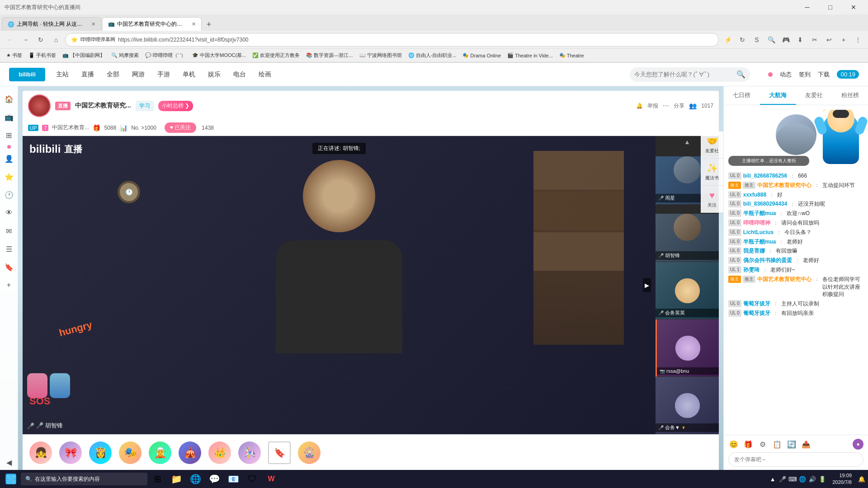  What do you see at coordinates (687, 406) in the screenshot?
I see `participant-4: 🎤 会务▼ ▼` at bounding box center [687, 406].